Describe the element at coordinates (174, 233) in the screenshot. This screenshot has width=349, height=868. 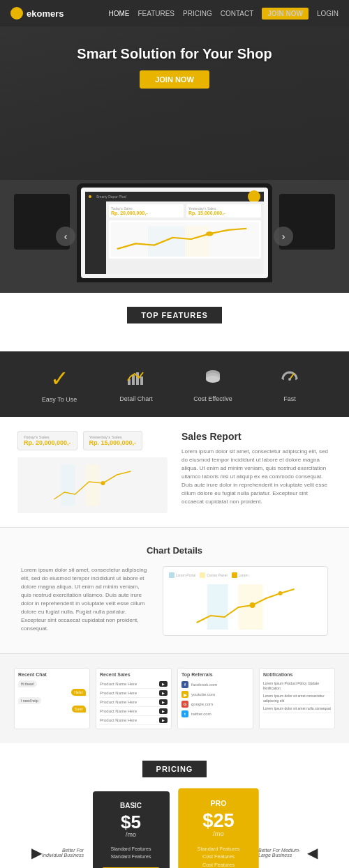
I see `screen-inner: Smarty Dapur Plus! Today's Sales Rp. 20,…` at that location.